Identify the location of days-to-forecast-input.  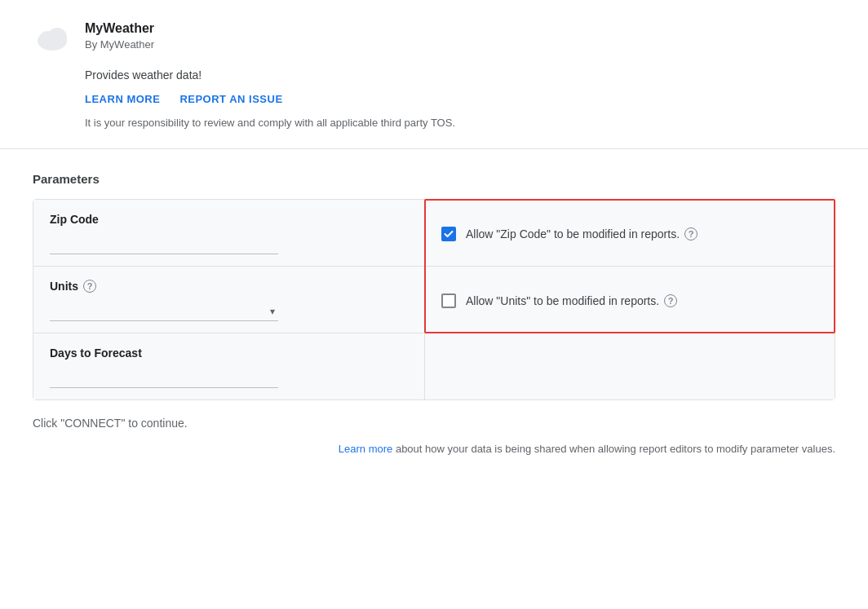
(164, 378).